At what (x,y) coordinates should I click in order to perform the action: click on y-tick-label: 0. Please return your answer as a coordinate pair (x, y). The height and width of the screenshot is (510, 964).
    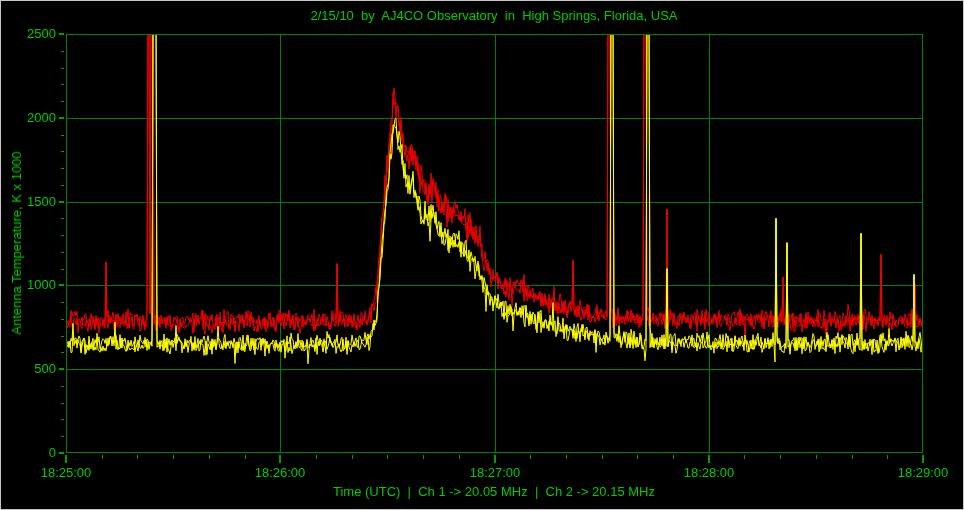
    Looking at the image, I should click on (31, 453).